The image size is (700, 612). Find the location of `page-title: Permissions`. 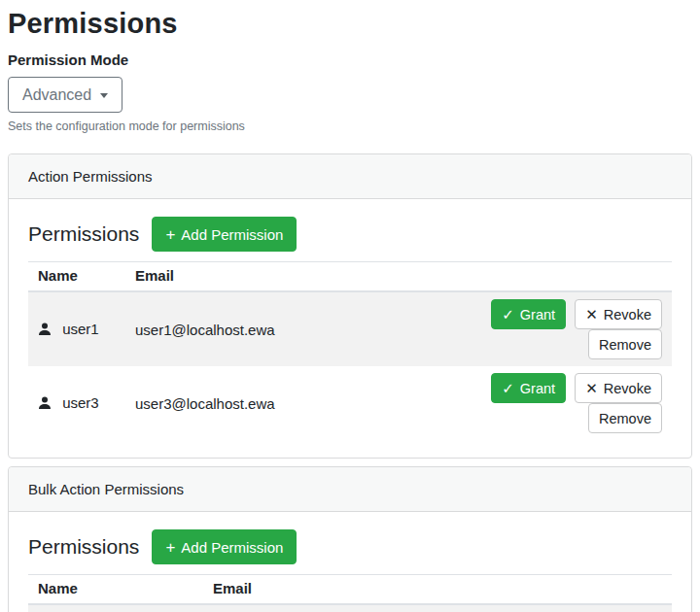

page-title: Permissions is located at coordinates (350, 23).